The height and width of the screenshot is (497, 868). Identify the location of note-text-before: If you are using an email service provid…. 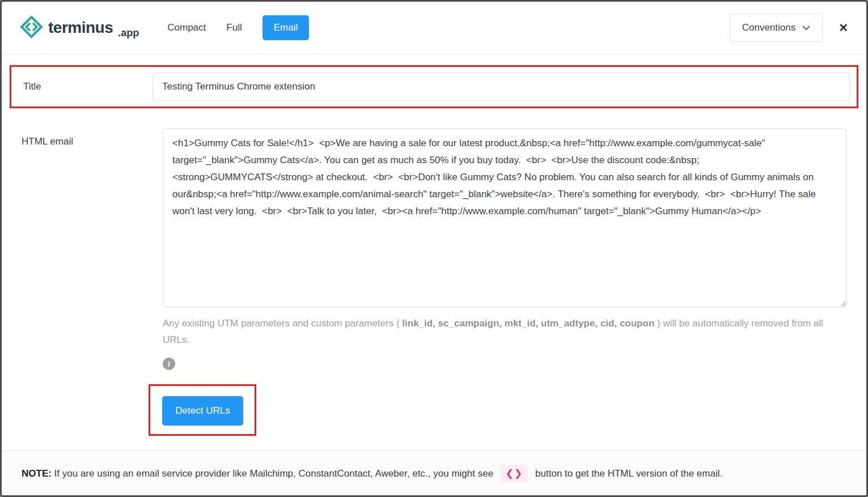
(274, 474).